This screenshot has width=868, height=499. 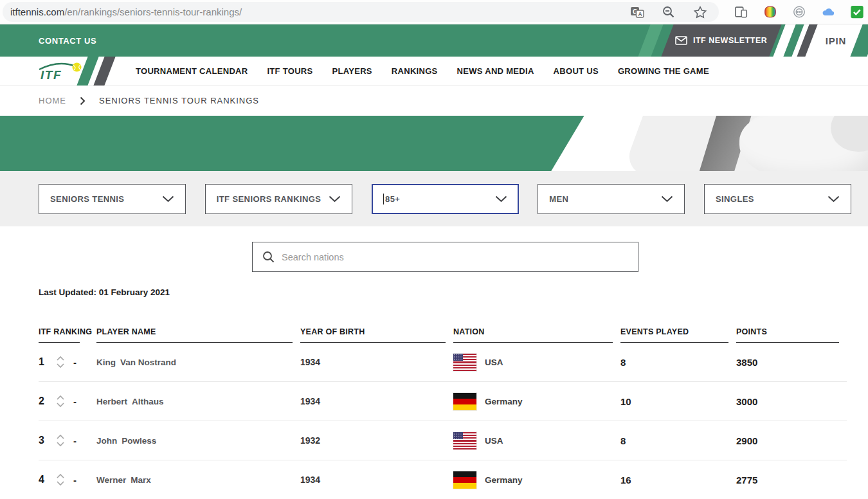 What do you see at coordinates (352, 71) in the screenshot?
I see `nav-item: PLAYERS` at bounding box center [352, 71].